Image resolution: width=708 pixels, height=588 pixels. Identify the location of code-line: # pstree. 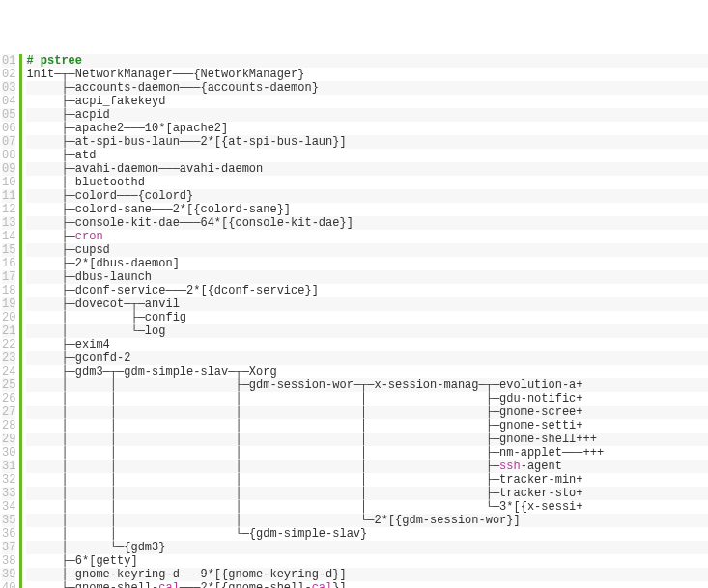
(367, 61).